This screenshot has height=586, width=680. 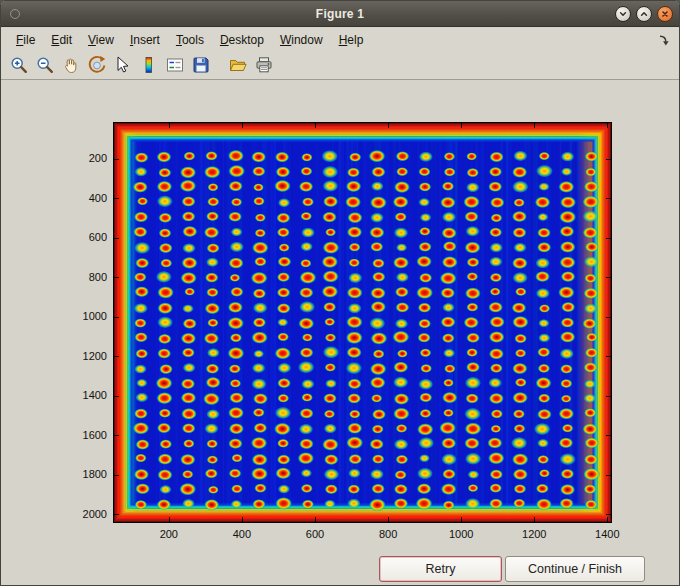 What do you see at coordinates (15, 14) in the screenshot?
I see `window-menu-icon` at bounding box center [15, 14].